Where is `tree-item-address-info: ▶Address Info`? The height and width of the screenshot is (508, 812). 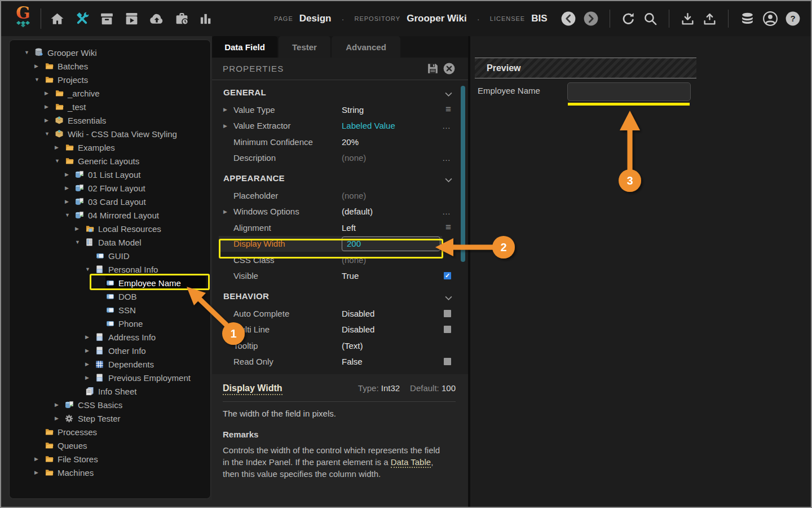
tree-item-address-info: ▶Address Info is located at coordinates (110, 337).